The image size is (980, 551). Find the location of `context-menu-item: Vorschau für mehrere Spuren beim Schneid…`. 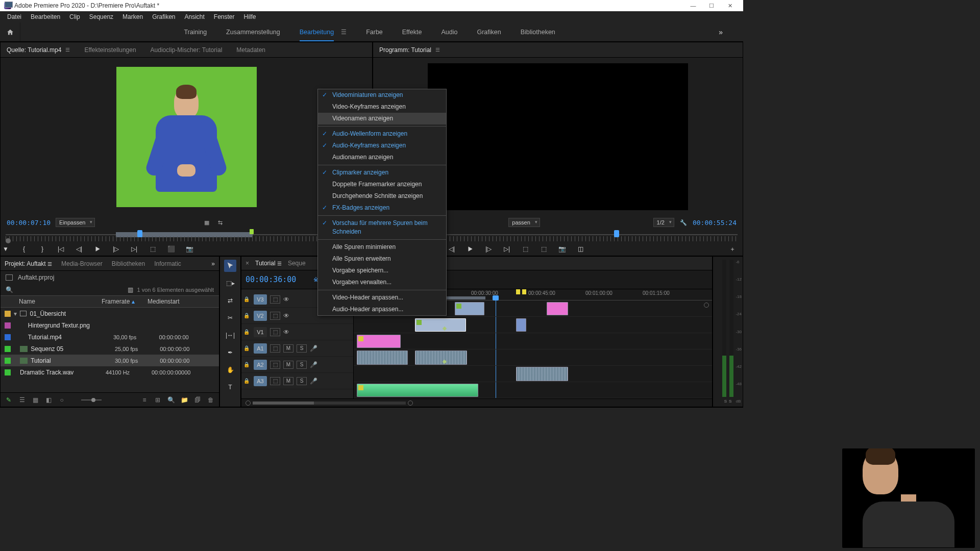

context-menu-item: Vorschau für mehrere Spuren beim Schneid… is located at coordinates (382, 228).